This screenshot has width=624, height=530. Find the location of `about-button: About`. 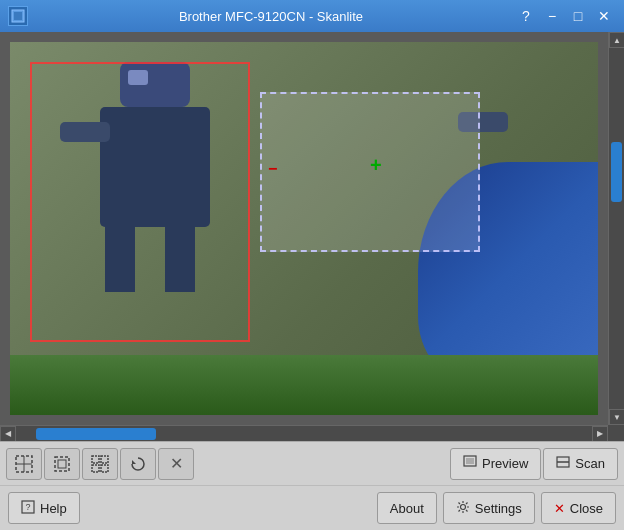

about-button: About is located at coordinates (407, 508).